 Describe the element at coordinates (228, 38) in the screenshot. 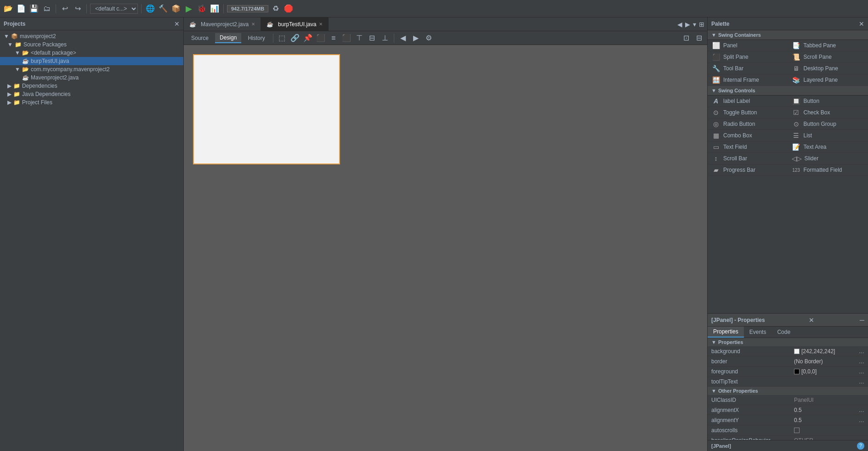

I see `design-tab: Design` at that location.